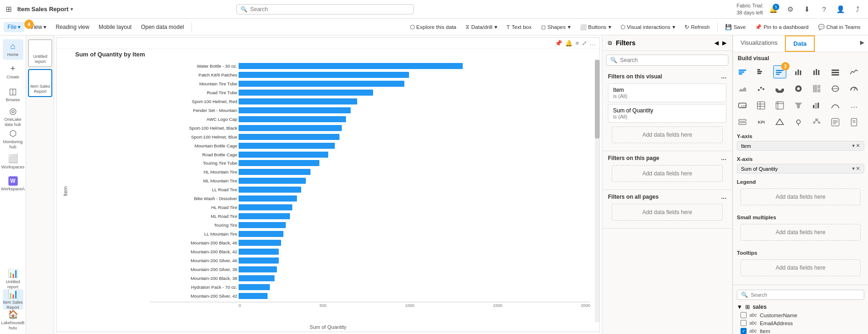 The width and height of the screenshot is (868, 334). I want to click on reading-view-menu: Reading view, so click(72, 27).